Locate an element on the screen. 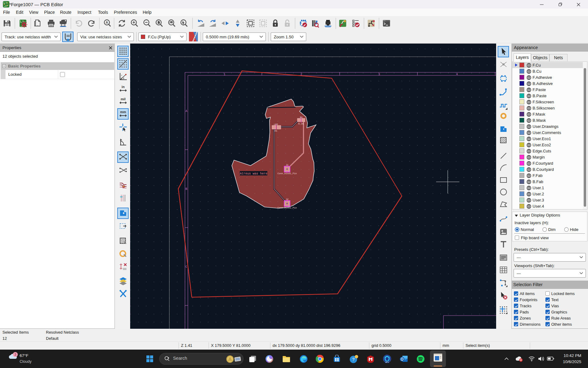 This screenshot has width=588, height=368. svg-text: mm is located at coordinates (123, 112).